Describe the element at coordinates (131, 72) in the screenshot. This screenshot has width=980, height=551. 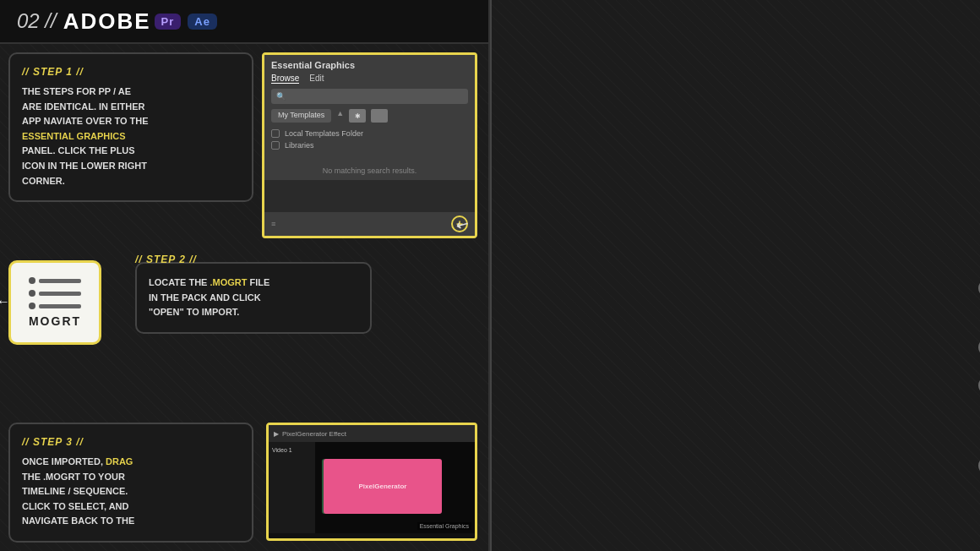
I see `step1-left-label: // STEP 1 //` at that location.